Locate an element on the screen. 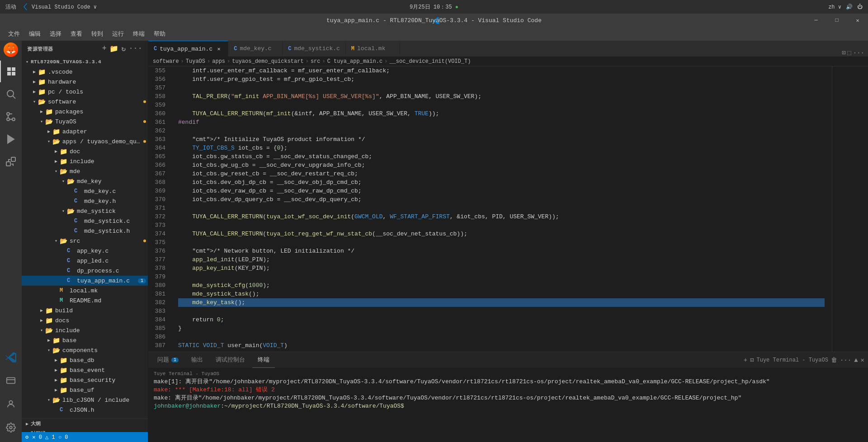 Image resolution: width=868 pixels, height=442 pixels. tab-local-mk: M local.mk is located at coordinates (373, 49).